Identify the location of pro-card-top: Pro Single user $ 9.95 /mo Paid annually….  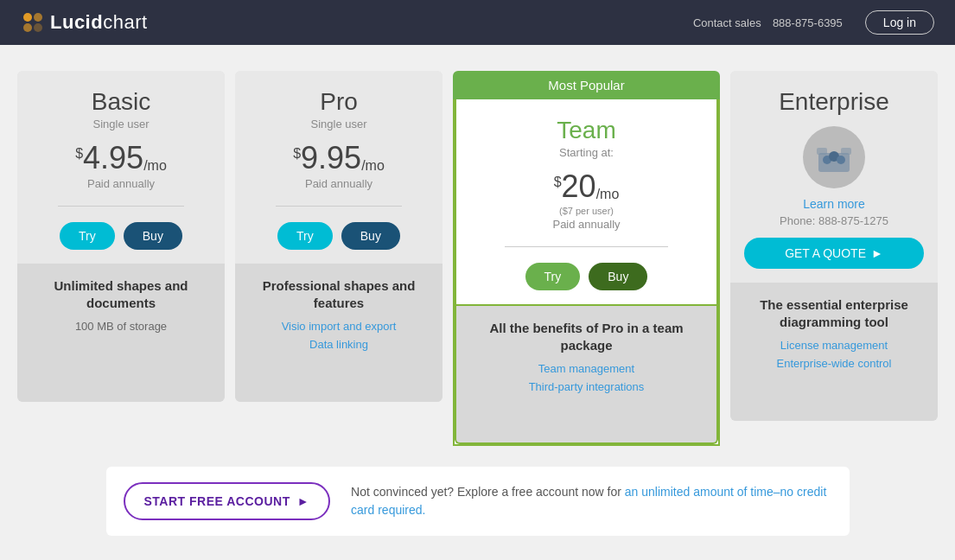
(339, 168).